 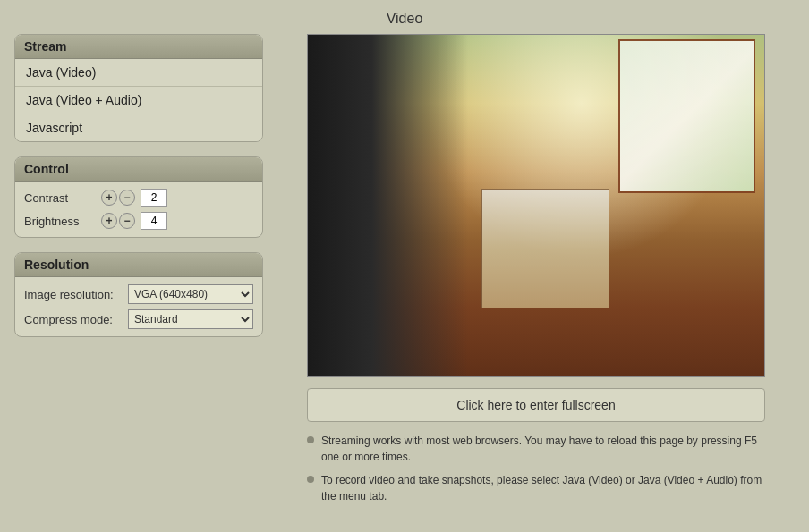 I want to click on control-grid: Contrast + − Brightness + −, so click(x=139, y=209).